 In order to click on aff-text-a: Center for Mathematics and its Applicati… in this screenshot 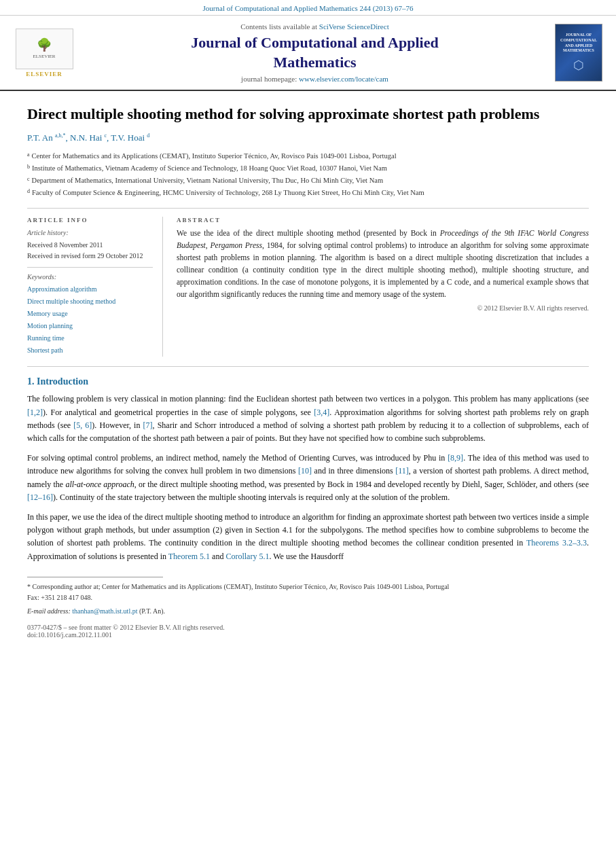, I will do `click(215, 156)`.